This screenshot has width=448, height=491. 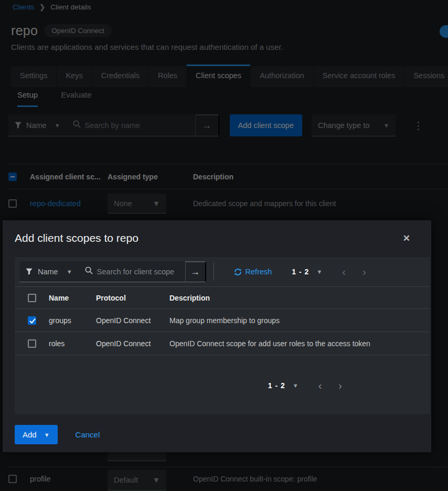 I want to click on filter-icon, so click(x=29, y=272).